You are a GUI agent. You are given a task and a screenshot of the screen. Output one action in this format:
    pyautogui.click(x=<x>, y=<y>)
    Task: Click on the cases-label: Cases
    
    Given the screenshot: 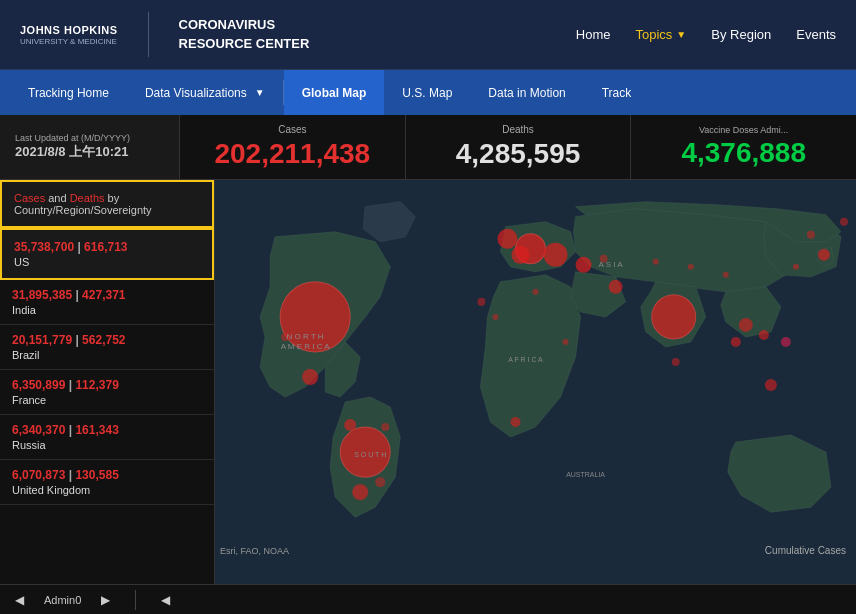 What is the action you would take?
    pyautogui.click(x=292, y=130)
    